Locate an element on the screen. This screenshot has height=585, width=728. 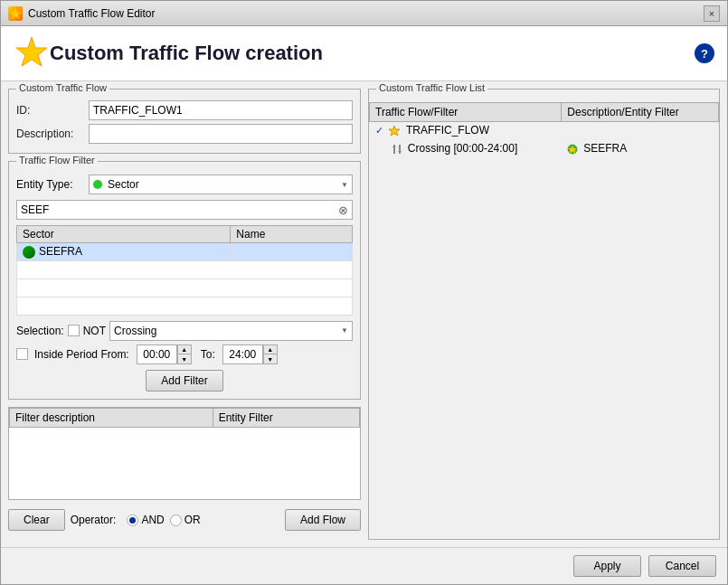
header-icon is located at coordinates (32, 53).